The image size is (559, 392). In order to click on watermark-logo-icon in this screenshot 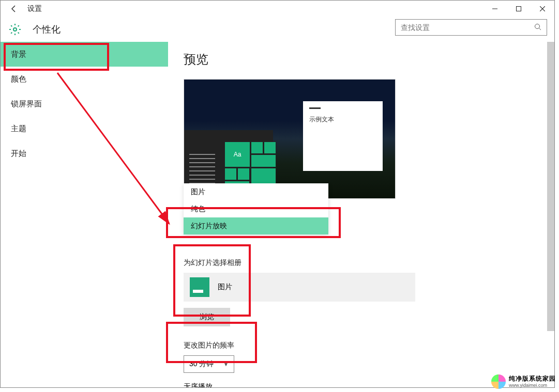, I will do `click(498, 382)`.